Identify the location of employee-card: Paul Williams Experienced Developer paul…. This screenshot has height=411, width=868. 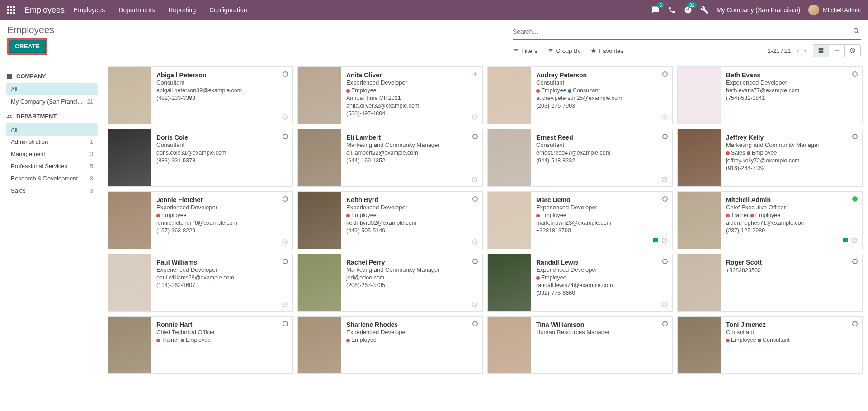
(200, 283).